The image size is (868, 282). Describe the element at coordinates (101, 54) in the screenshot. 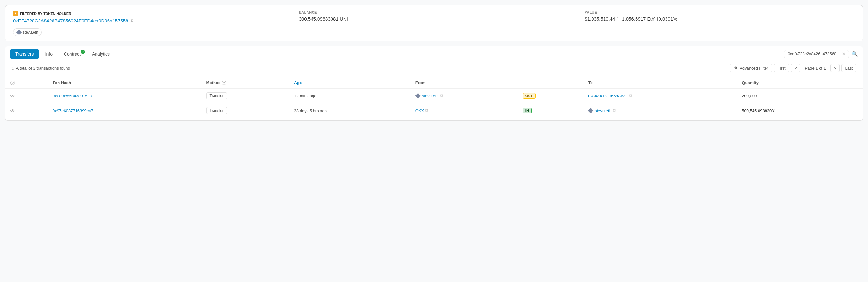

I see `tab-analytics: Analytics` at that location.